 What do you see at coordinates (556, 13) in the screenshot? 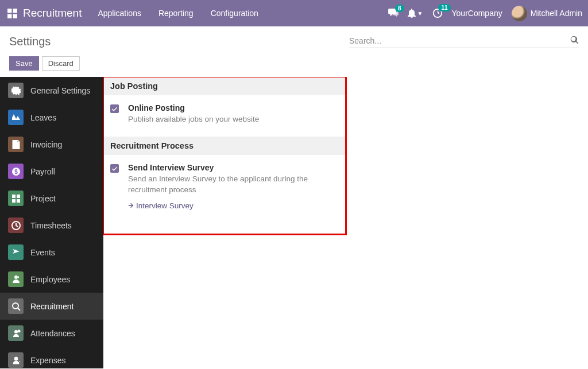
I see `user-name: Mitchell Admin` at bounding box center [556, 13].